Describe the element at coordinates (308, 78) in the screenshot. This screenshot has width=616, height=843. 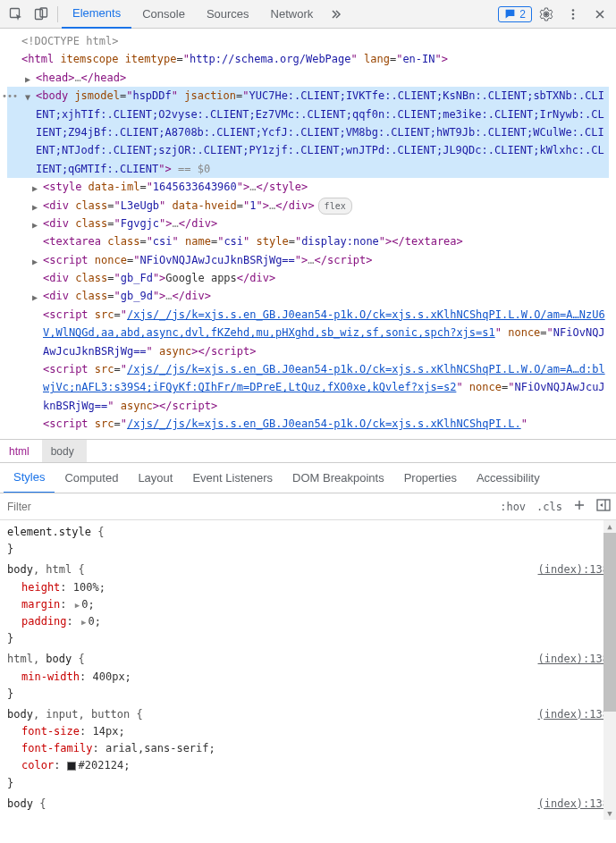
I see `dom-head: ▶<head>…</head>` at that location.